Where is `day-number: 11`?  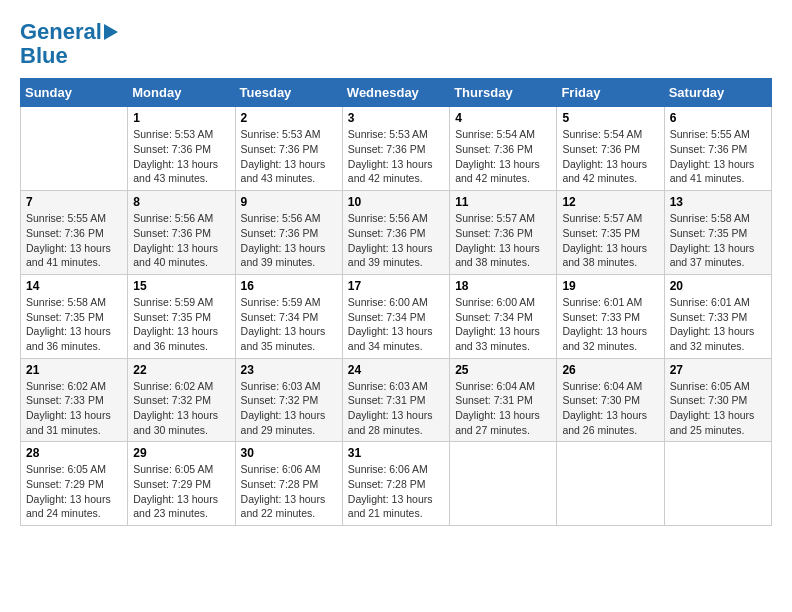
day-number: 11 is located at coordinates (503, 202).